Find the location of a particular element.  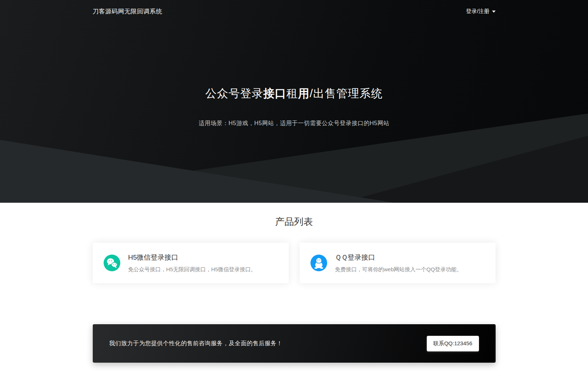

hero-subtitle: 适用场景：H5游戏，H5网站，适用于一切需要公众号登录接口的H5网站 is located at coordinates (294, 123).